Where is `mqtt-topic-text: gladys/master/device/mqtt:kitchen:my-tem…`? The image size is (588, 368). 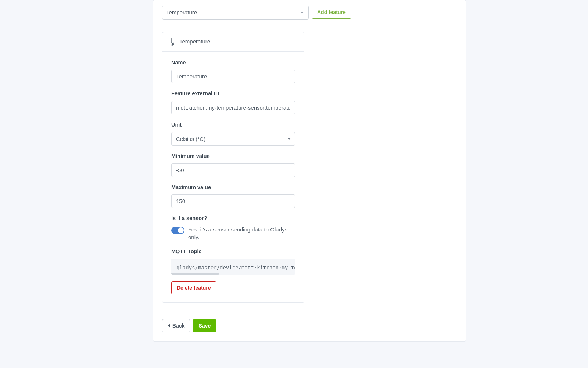 mqtt-topic-text: gladys/master/device/mqtt:kitchen:my-tem… is located at coordinates (236, 268).